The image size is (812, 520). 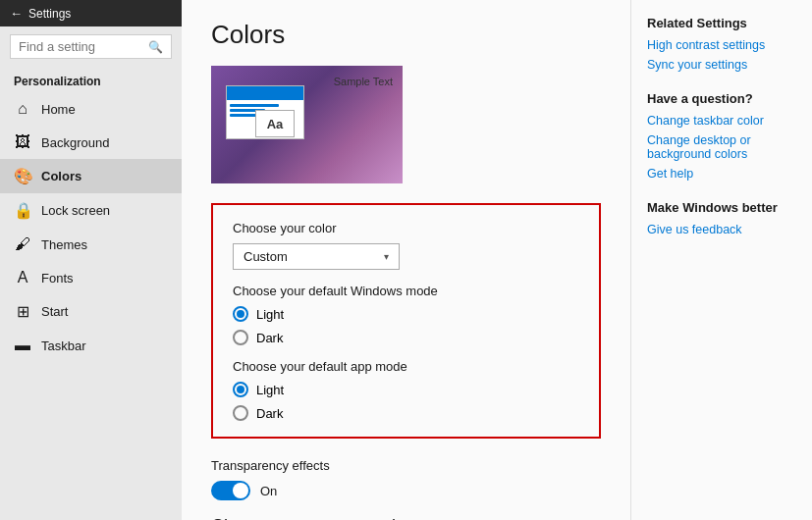 What do you see at coordinates (90, 109) in the screenshot?
I see `sidebar-item-home: ⌂ Home` at bounding box center [90, 109].